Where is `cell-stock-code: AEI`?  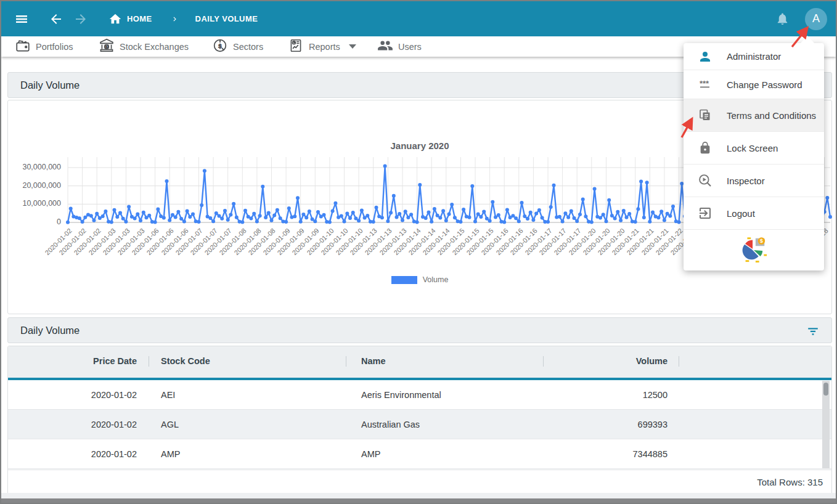
cell-stock-code: AEI is located at coordinates (241, 395).